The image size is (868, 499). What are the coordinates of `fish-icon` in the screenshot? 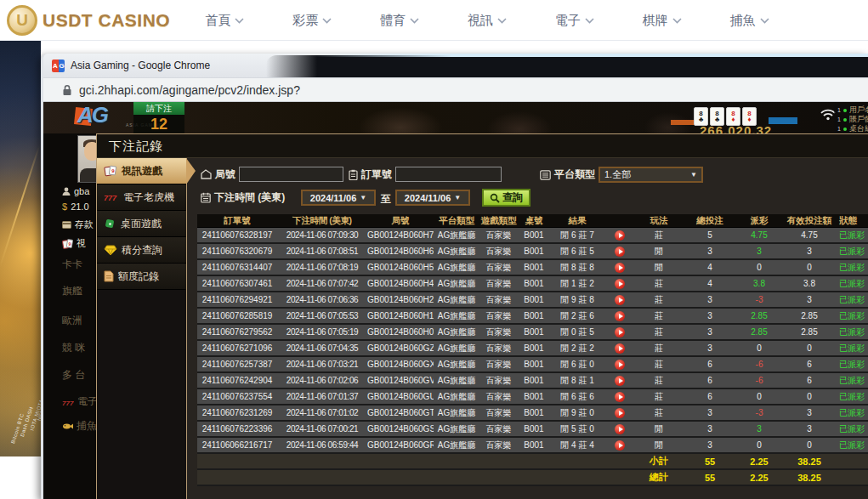 It's located at (68, 427).